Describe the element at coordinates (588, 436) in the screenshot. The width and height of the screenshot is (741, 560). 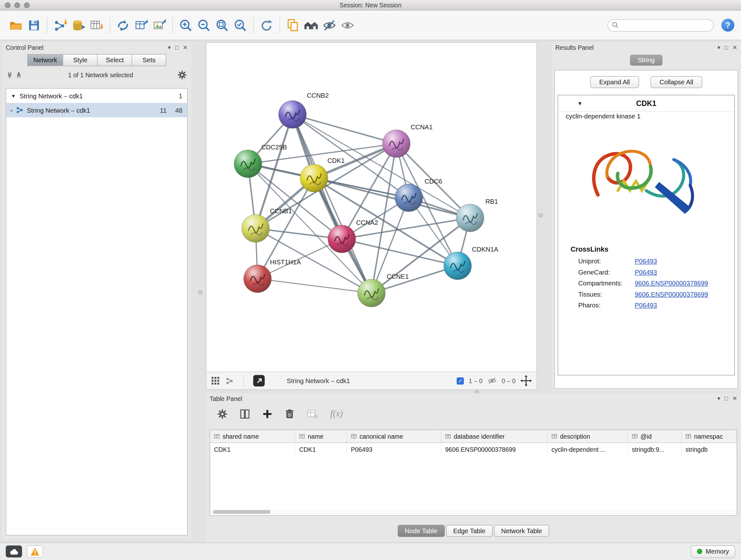
I see `column-header-description: description` at that location.